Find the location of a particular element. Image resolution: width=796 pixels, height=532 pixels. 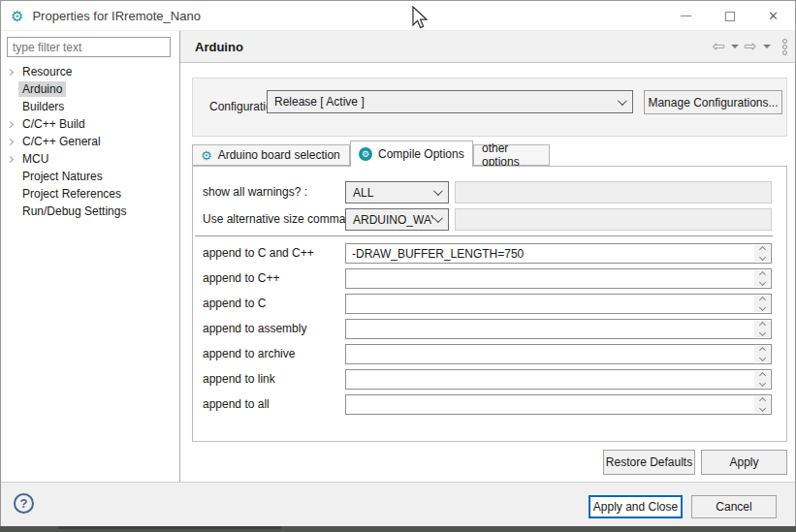

tree-item-label: MCU is located at coordinates (35, 159).